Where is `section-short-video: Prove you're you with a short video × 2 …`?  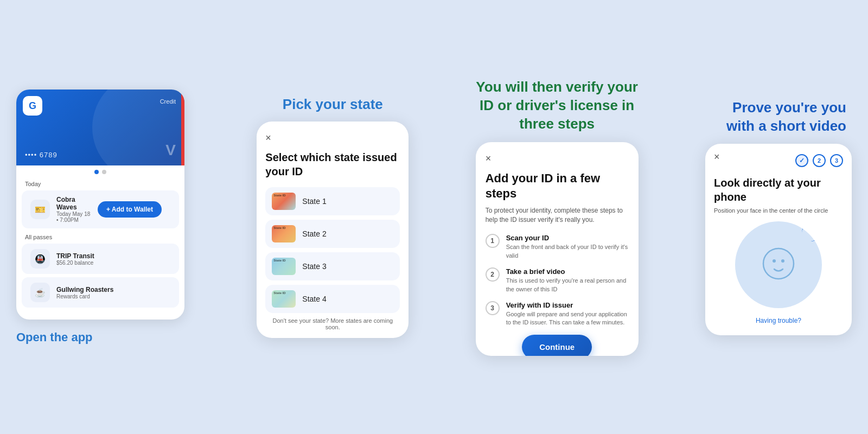 section-short-video: Prove you're you with a short video × 2 … is located at coordinates (778, 217).